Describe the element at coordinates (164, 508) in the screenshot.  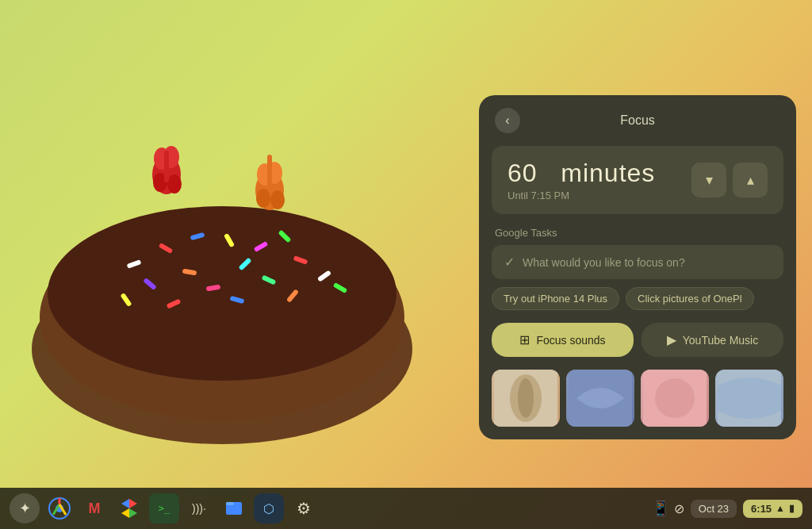
I see `terminal-icon: >_` at that location.